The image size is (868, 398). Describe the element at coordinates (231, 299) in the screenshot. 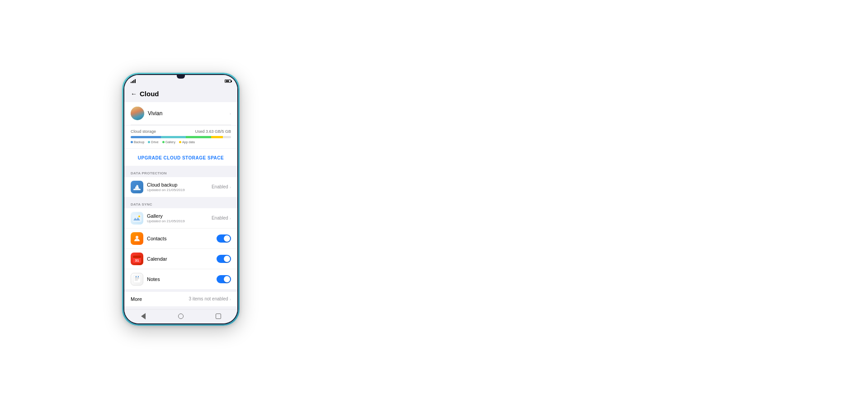

I see `more-chevron: ›` at that location.